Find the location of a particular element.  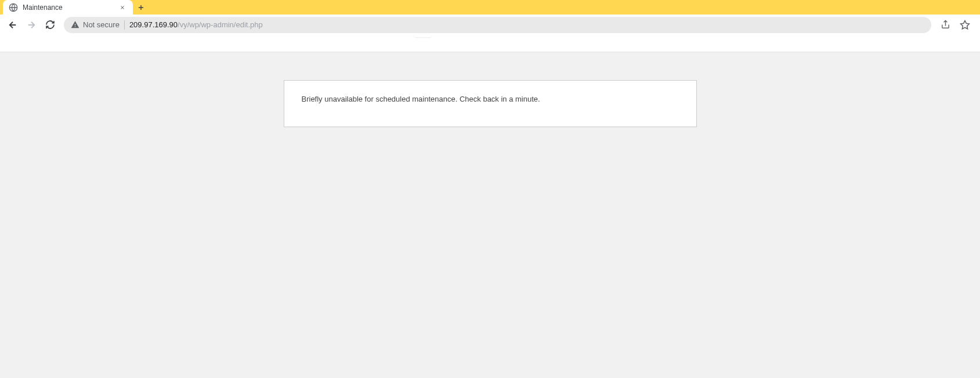

url-host: 209.97.169.90 is located at coordinates (153, 24).